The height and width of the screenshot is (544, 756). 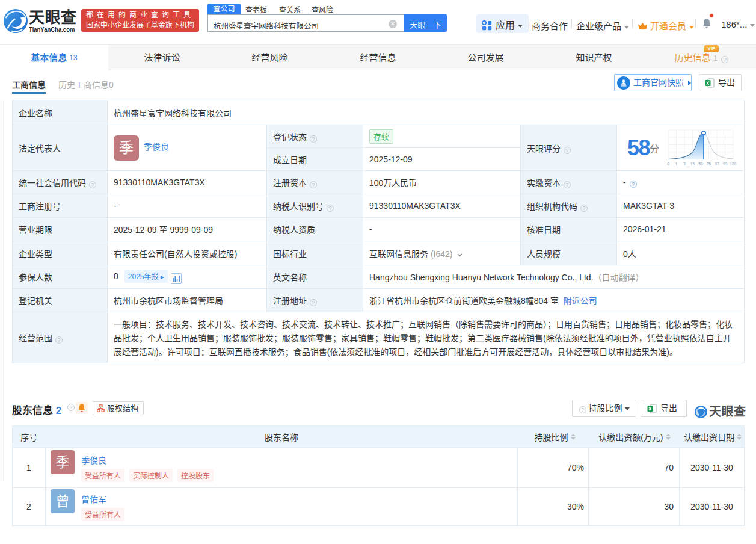 I want to click on svg-text: 100, so click(x=734, y=164).